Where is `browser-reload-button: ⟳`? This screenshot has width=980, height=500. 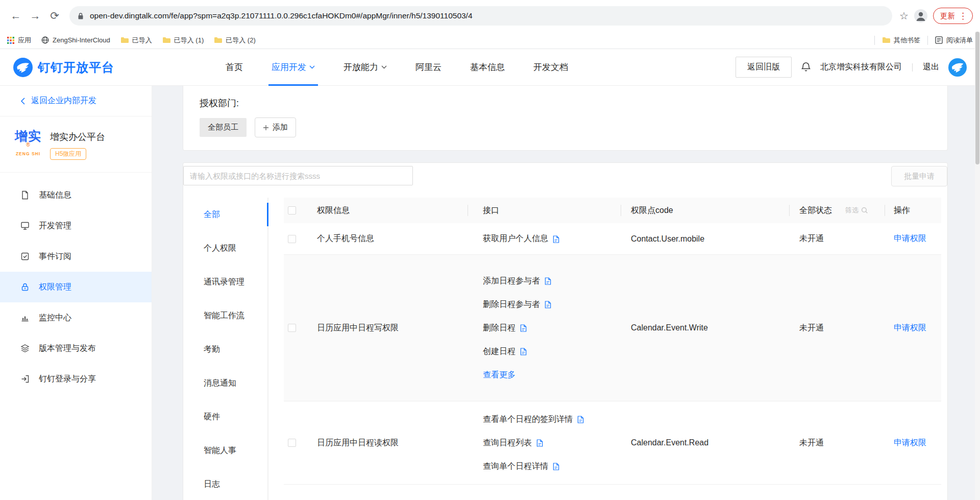
browser-reload-button: ⟳ is located at coordinates (55, 16).